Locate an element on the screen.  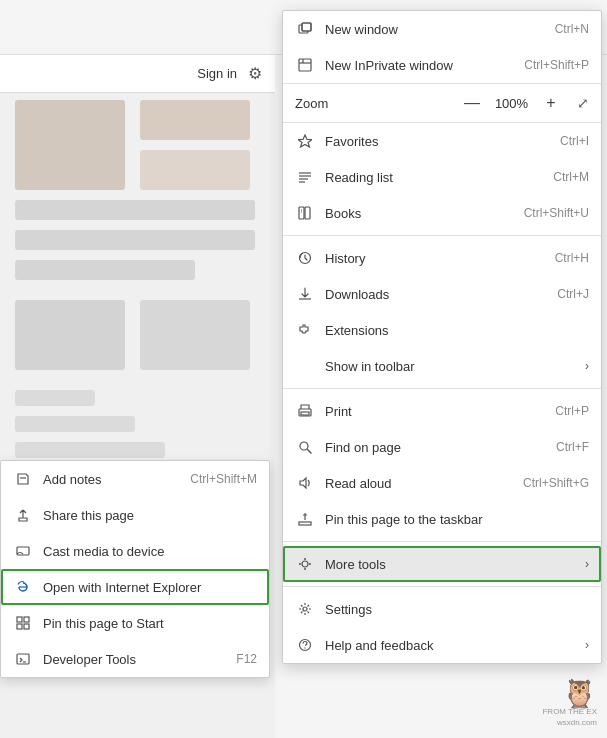
watermark: 🦉 FROM THE EX wsxdn.com is located at coordinates (552, 703).